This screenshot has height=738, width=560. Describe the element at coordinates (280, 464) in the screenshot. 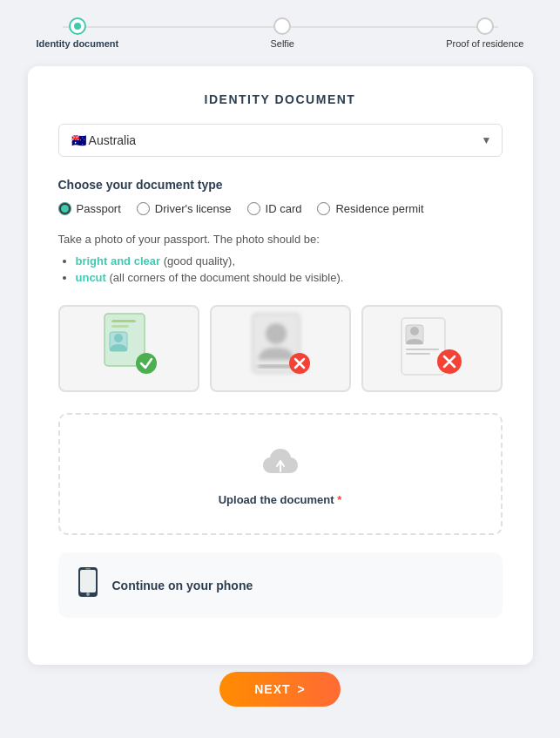

I see `upload-cloud-icon` at that location.